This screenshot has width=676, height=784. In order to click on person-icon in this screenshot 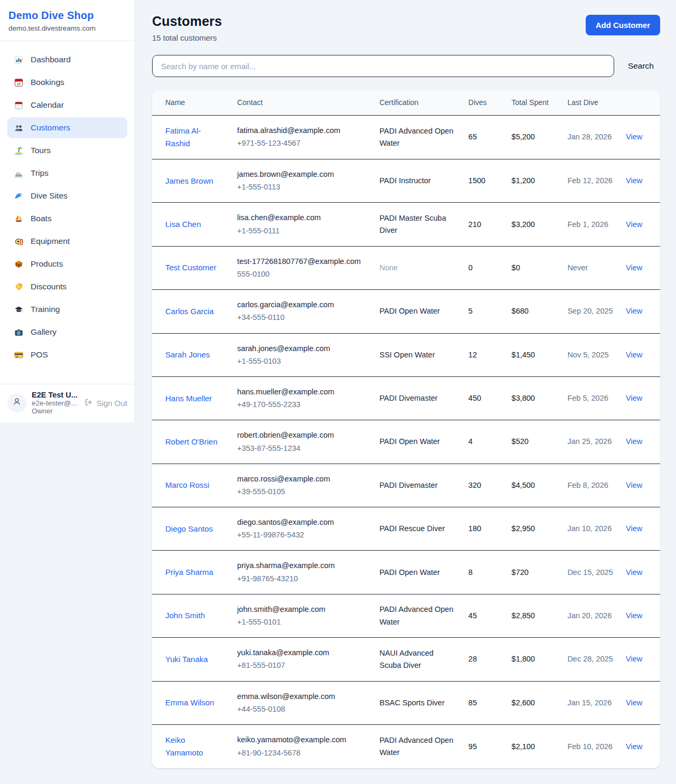, I will do `click(17, 403)`.